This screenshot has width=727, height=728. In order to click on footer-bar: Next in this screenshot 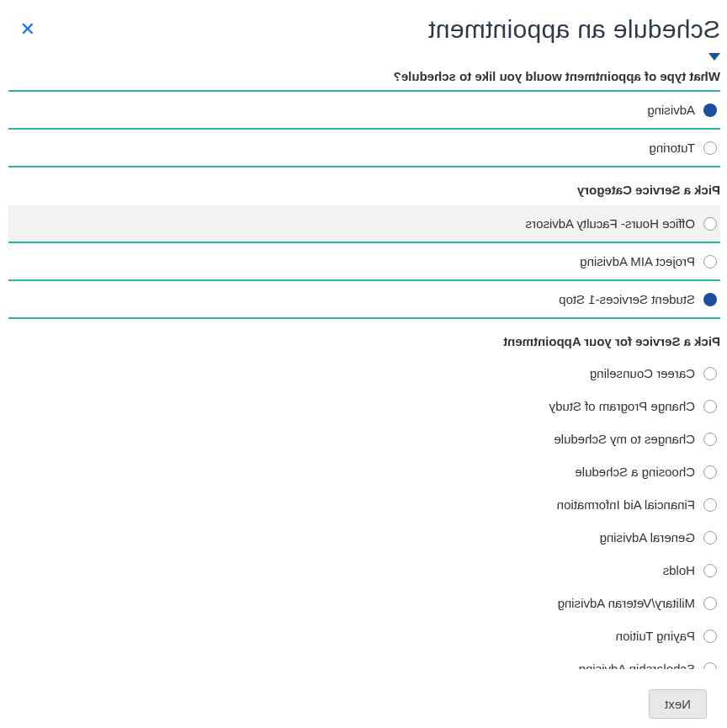, I will do `click(364, 704)`.